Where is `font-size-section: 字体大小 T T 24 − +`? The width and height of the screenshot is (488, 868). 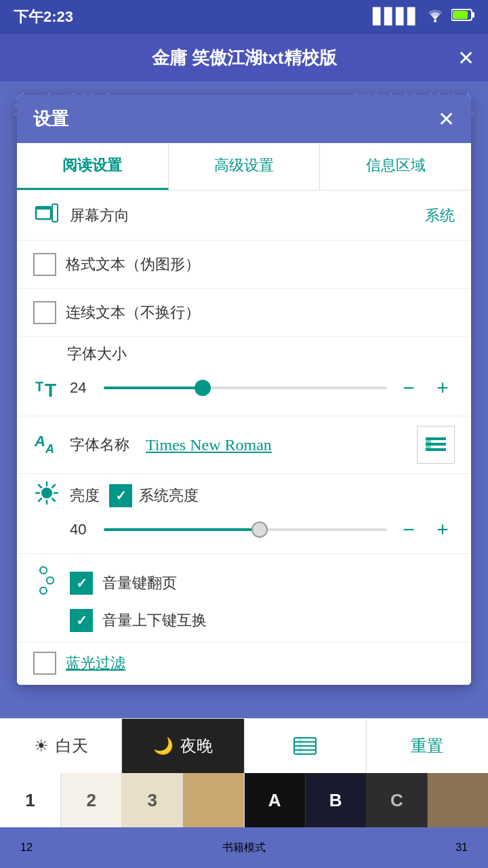
font-size-section: 字体大小 T T 24 − + is located at coordinates (244, 377).